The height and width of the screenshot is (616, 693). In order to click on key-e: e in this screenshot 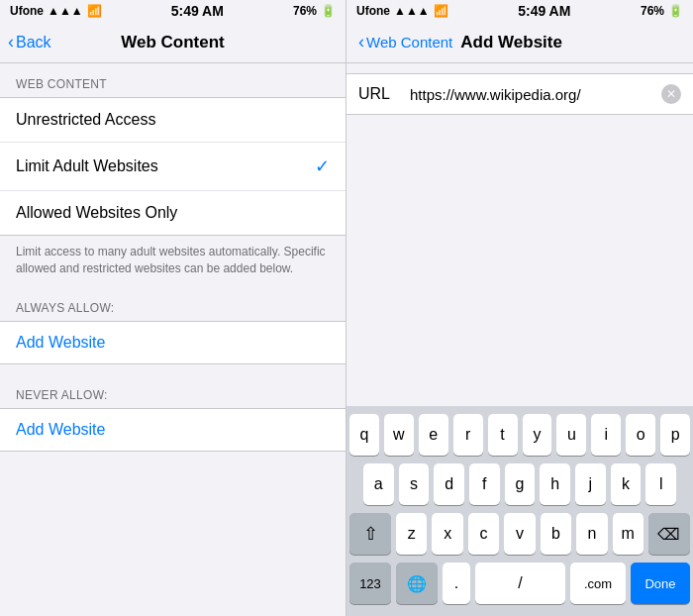, I will do `click(434, 435)`.